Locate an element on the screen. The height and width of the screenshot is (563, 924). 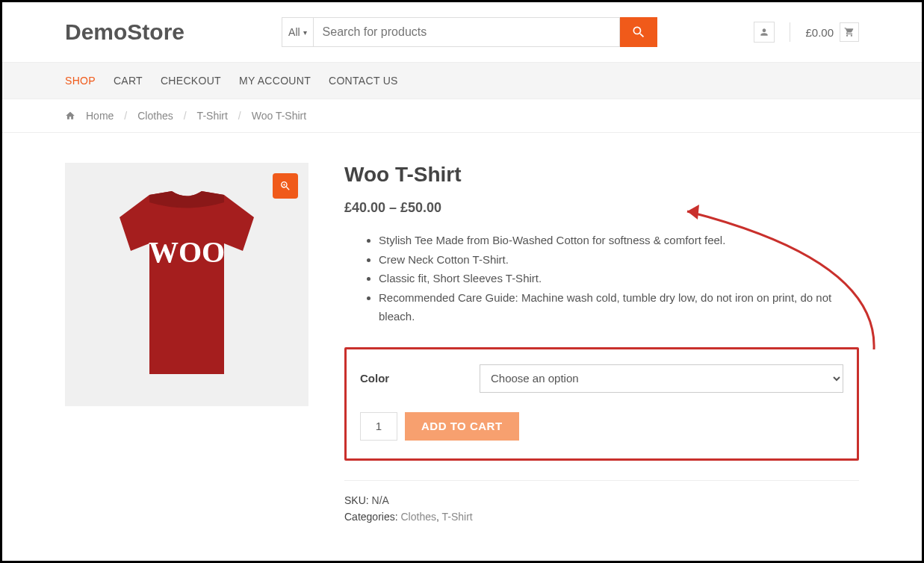
header-divider is located at coordinates (790, 32).